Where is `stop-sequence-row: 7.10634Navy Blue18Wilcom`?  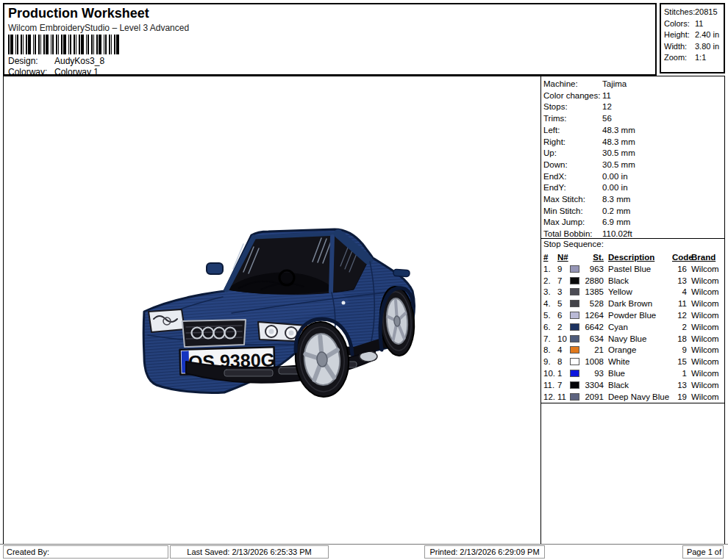
stop-sequence-row: 7.10634Navy Blue18Wilcom is located at coordinates (632, 339).